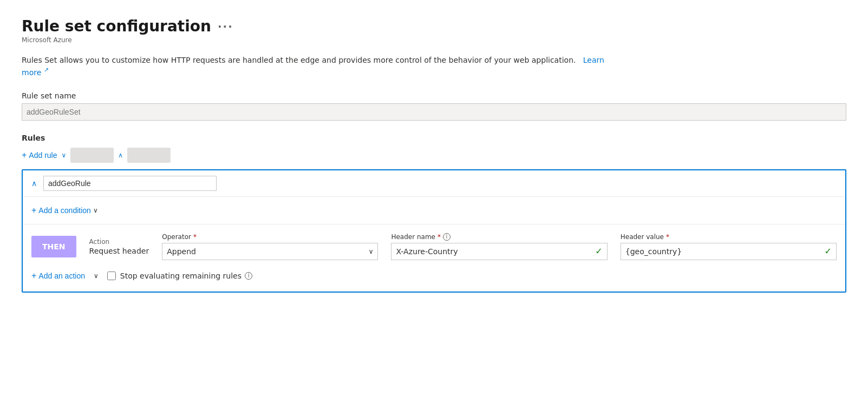  I want to click on rule-name-input, so click(130, 183).